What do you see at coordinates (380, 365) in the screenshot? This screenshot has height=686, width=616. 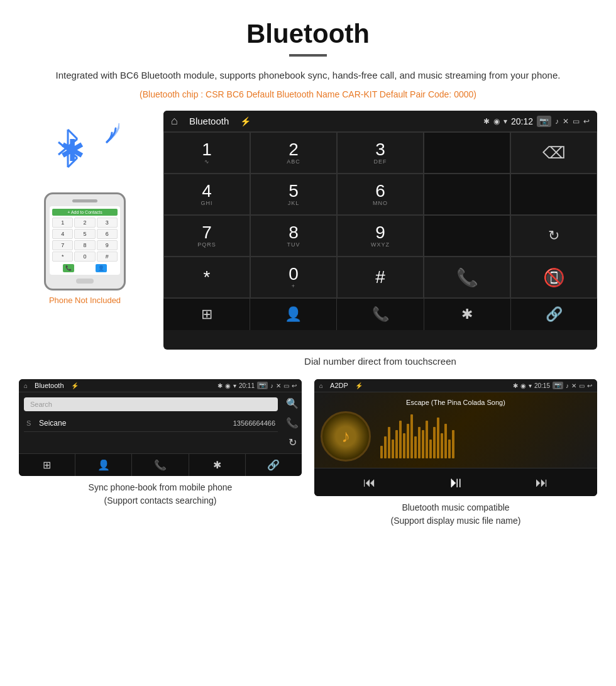 I see `dial-caption: Dial number direct from touchscreen` at bounding box center [380, 365].